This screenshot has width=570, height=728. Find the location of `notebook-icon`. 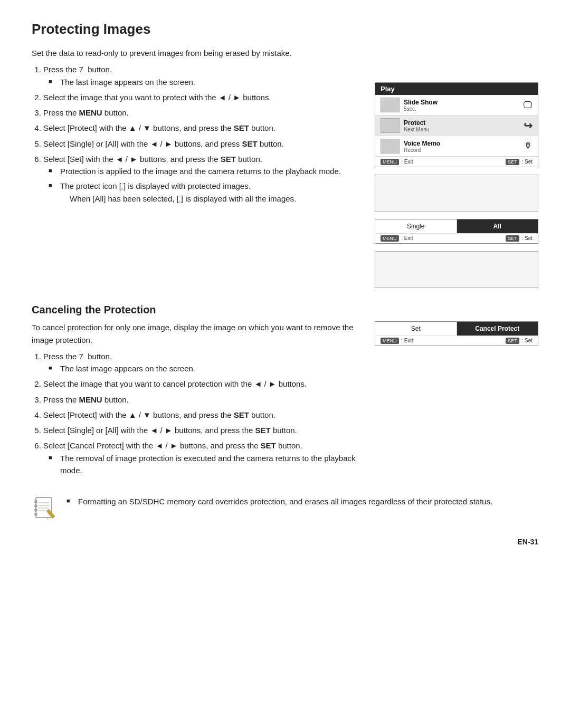

notebook-icon is located at coordinates (45, 509).